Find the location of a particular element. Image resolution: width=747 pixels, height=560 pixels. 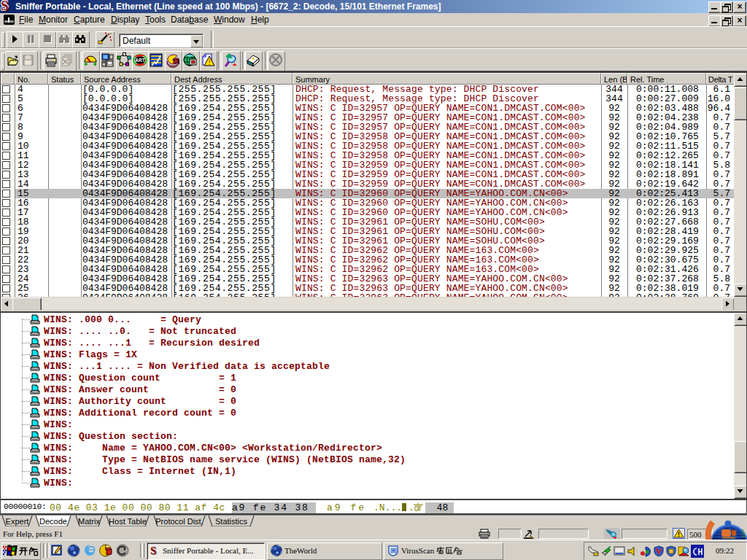

svg-text: Protocol Dist. is located at coordinates (179, 521).